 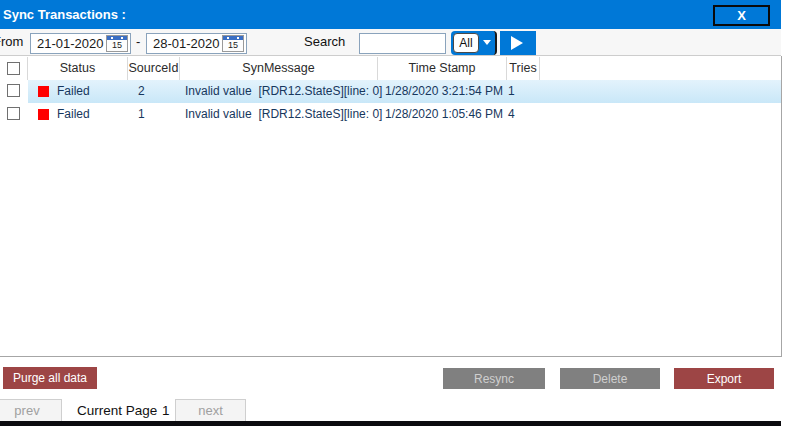 What do you see at coordinates (142, 114) in the screenshot?
I see `cell-source-id: 1` at bounding box center [142, 114].